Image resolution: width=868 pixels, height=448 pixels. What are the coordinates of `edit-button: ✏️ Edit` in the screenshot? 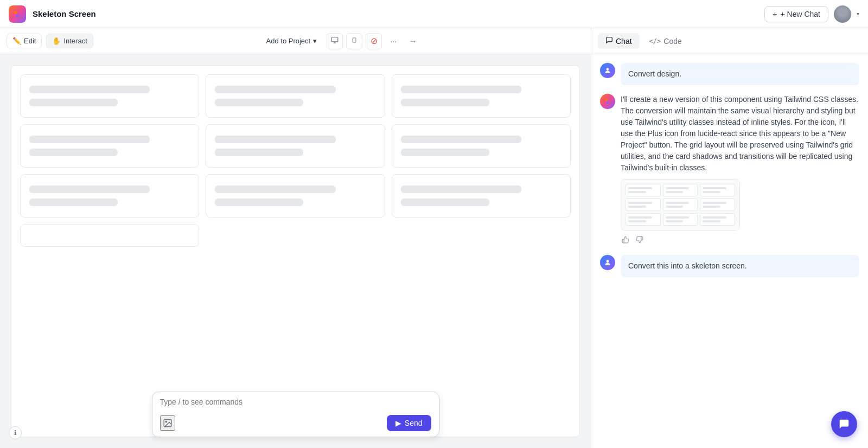 It's located at (24, 41).